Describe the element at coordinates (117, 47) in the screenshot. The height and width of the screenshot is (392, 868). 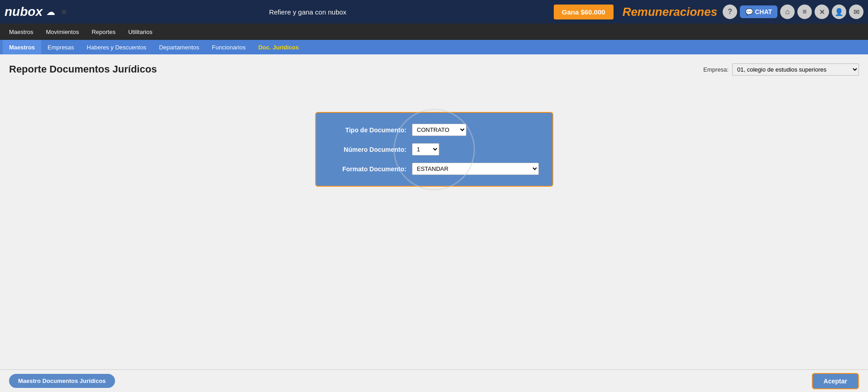
I see `subnav-haberes: Haberes y Descuentos` at that location.